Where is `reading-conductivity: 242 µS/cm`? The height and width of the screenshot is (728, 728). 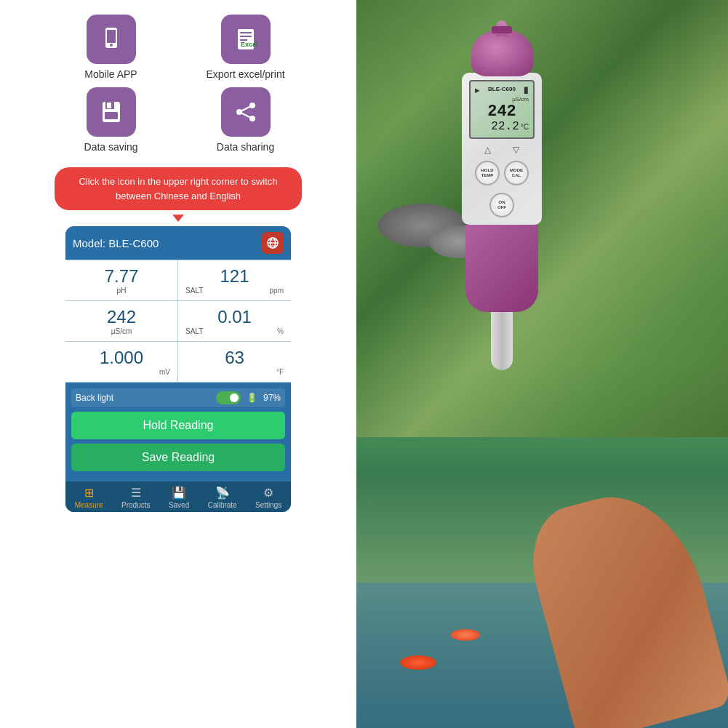
reading-conductivity: 242 µS/cm is located at coordinates (122, 321).